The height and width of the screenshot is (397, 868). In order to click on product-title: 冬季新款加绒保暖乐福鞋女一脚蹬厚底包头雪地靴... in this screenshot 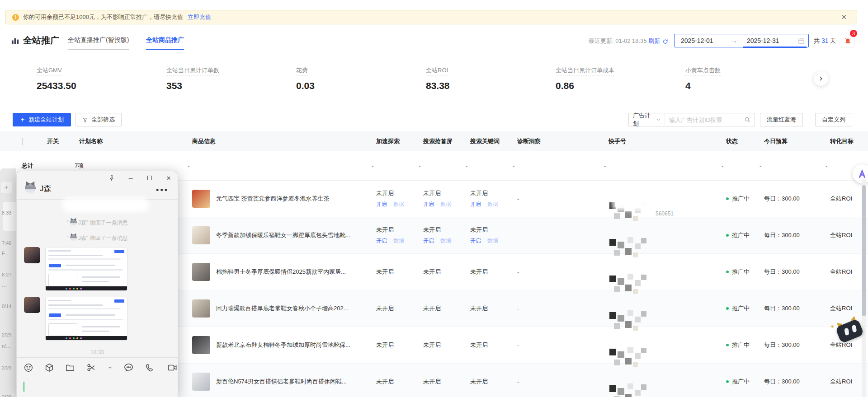, I will do `click(283, 235)`.